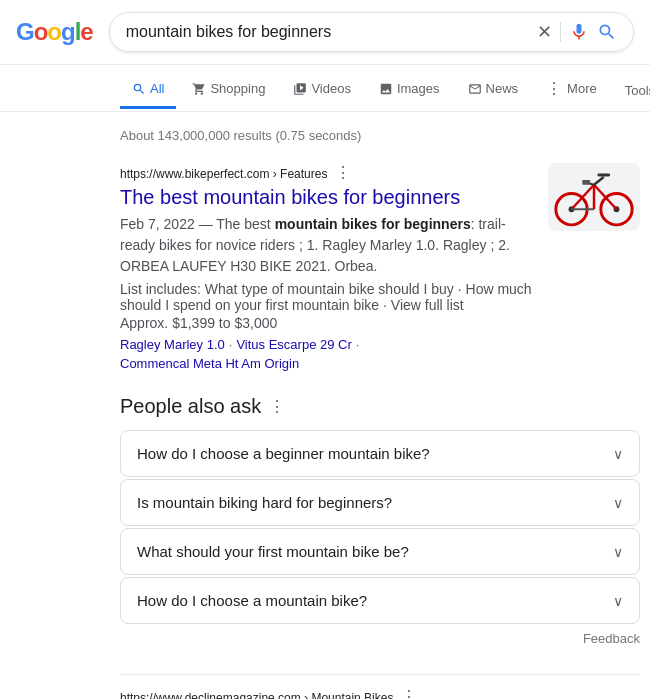  Describe the element at coordinates (190, 406) in the screenshot. I see `paa-title: People also ask` at that location.